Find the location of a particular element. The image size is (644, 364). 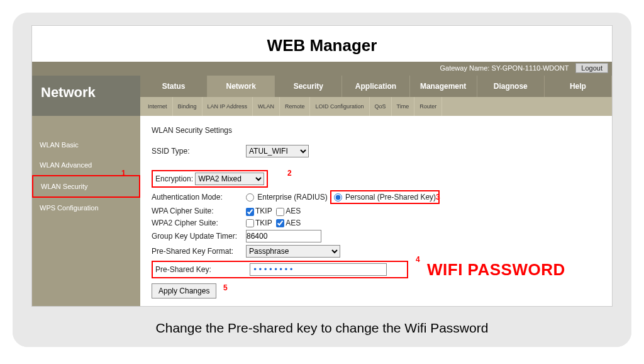

wpa-cipher-label: WPA Cipher Suite: is located at coordinates (199, 211).